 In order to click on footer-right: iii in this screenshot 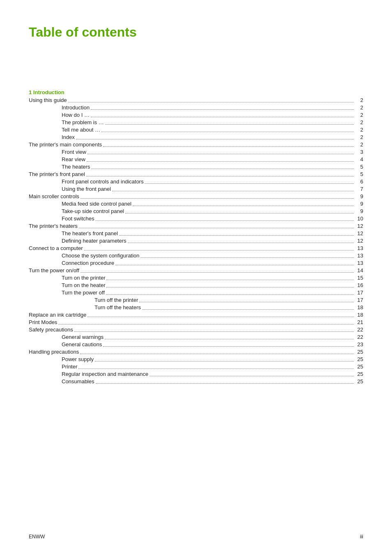, I will do `click(362, 537)`.